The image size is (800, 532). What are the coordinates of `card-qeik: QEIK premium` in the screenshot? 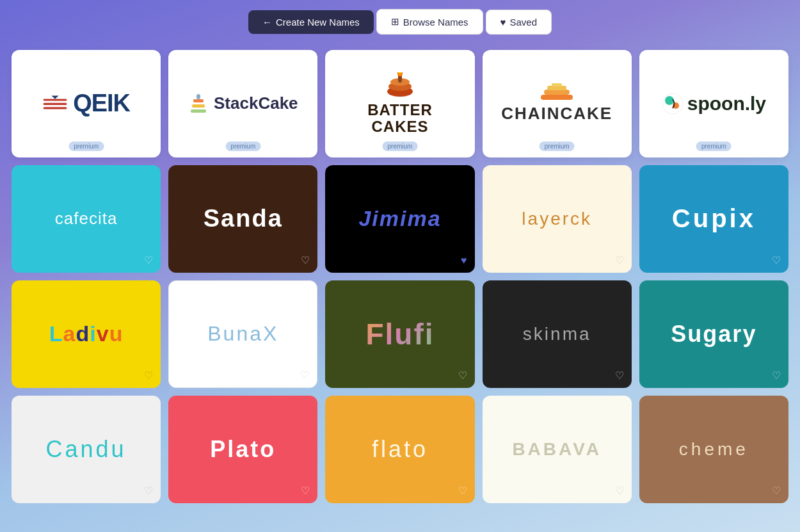 It's located at (86, 104).